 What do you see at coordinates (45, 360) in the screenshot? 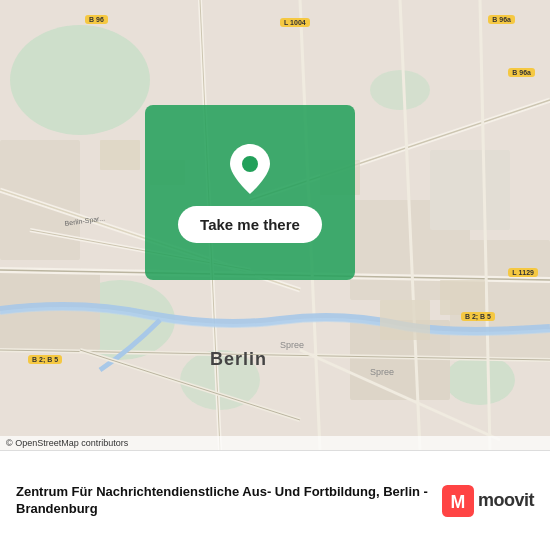
I see `badge-b2b5-left: B 2; B 5` at bounding box center [45, 360].